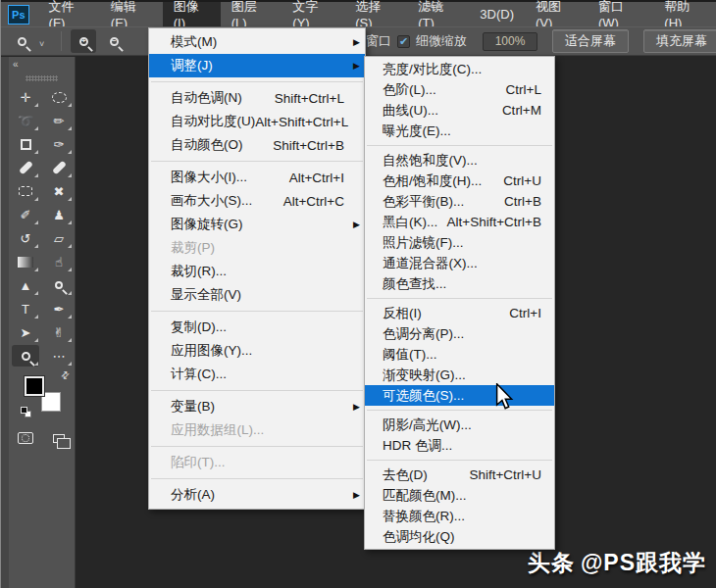 Image resolution: width=716 pixels, height=588 pixels. I want to click on menu-item-analysis: 分析(A) ▶, so click(257, 495).